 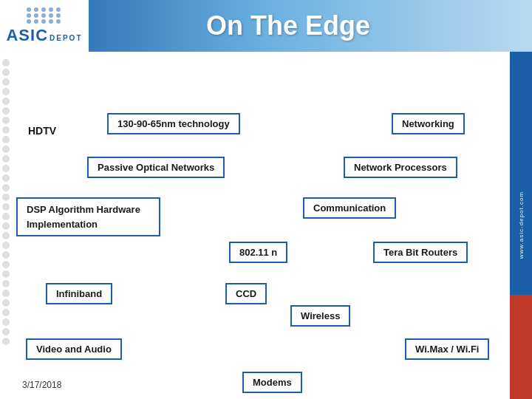 What do you see at coordinates (246, 294) in the screenshot?
I see `ccd-tag: CCD` at bounding box center [246, 294].